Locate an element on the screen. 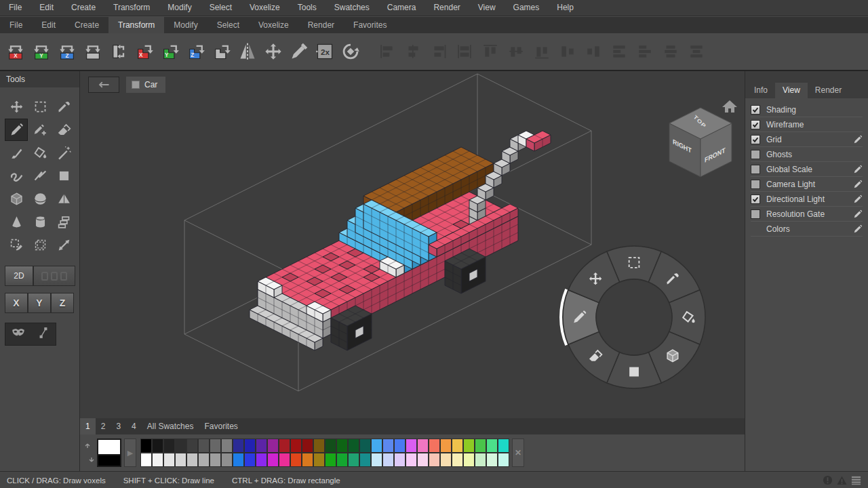 This screenshot has height=488, width=868. menu-modify: Modify is located at coordinates (179, 8).